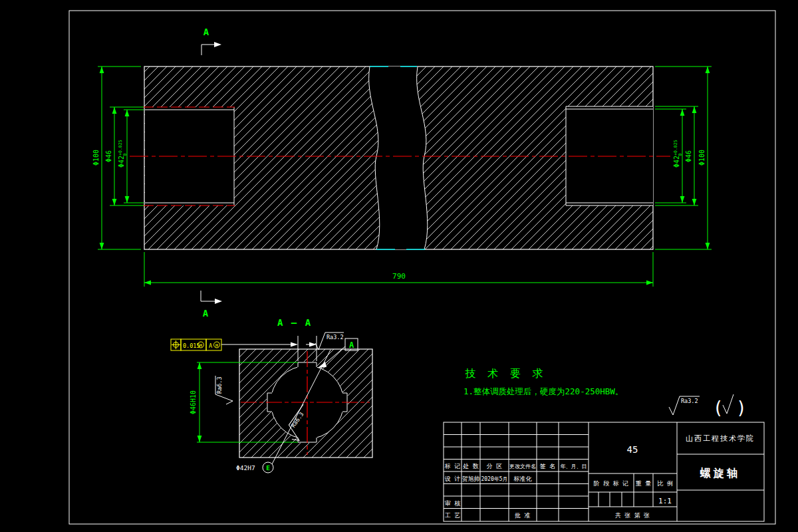 The height and width of the screenshot is (532, 798). I want to click on tb-label-sheji: 设 计, so click(452, 479).